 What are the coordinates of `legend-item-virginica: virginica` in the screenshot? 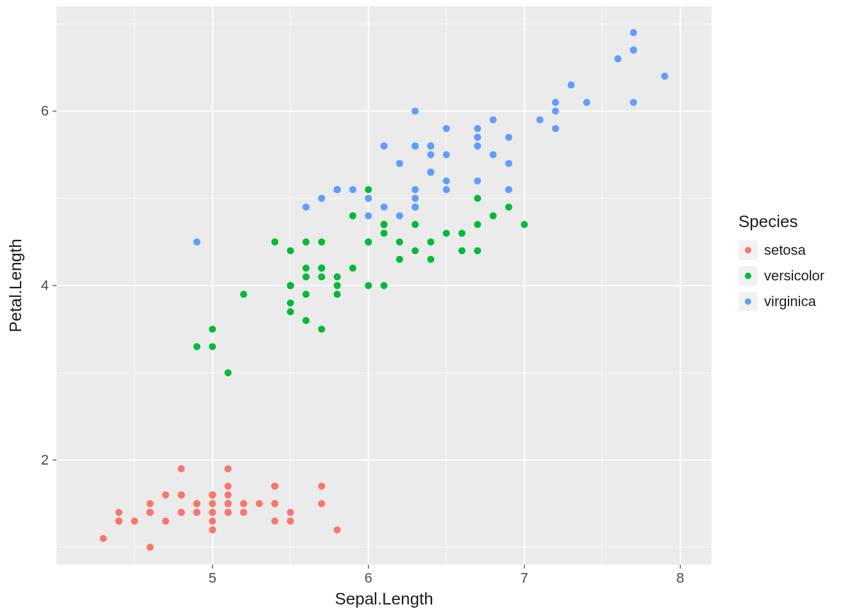 It's located at (796, 302).